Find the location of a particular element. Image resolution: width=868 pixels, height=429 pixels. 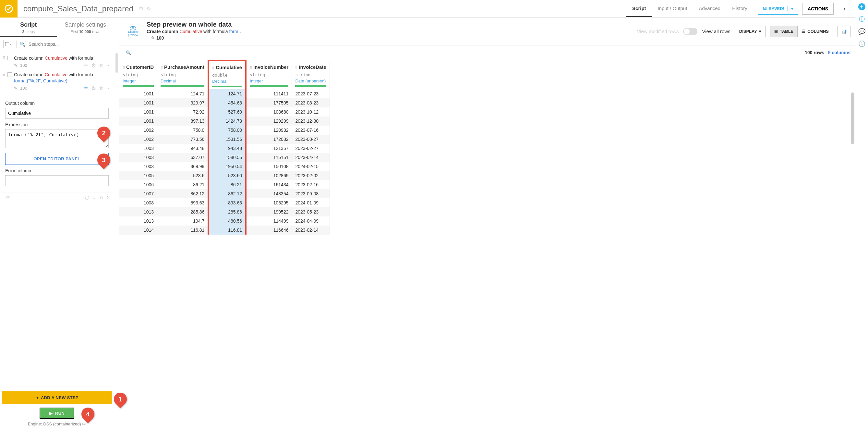

disable-preview-button: Disable preview is located at coordinates (133, 32).